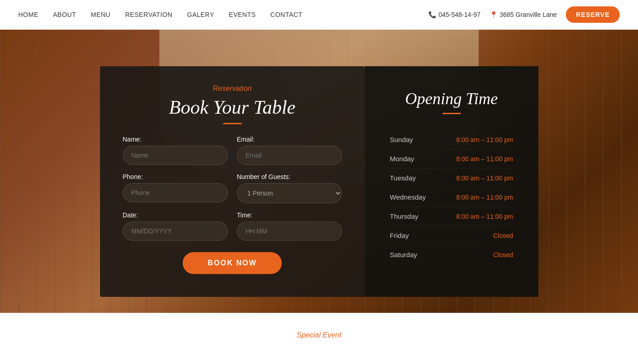 This screenshot has height=364, width=638. I want to click on form-row-phone-guests: Phone: Number of Guests: 1 Person 2 Pers…, so click(232, 188).